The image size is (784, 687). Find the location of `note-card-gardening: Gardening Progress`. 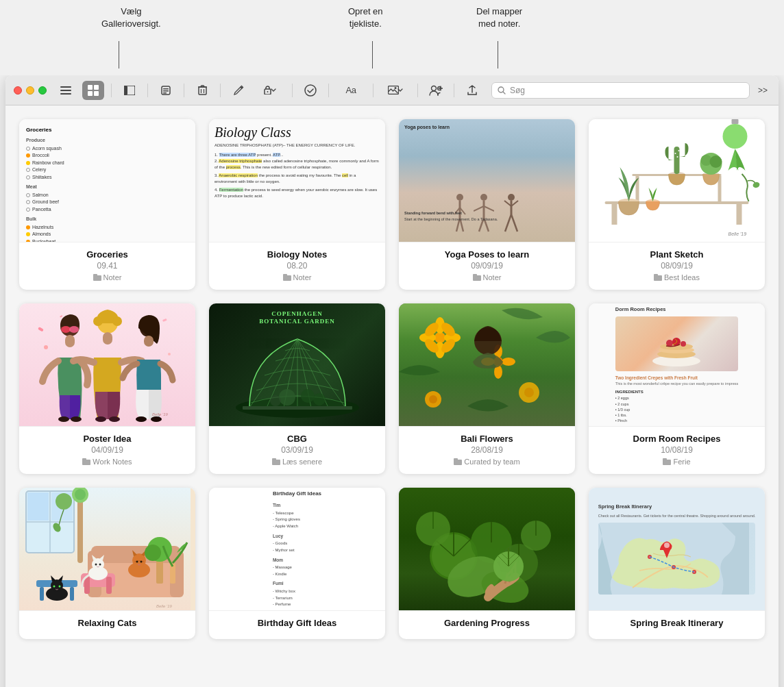

note-card-gardening: Gardening Progress is located at coordinates (487, 563).